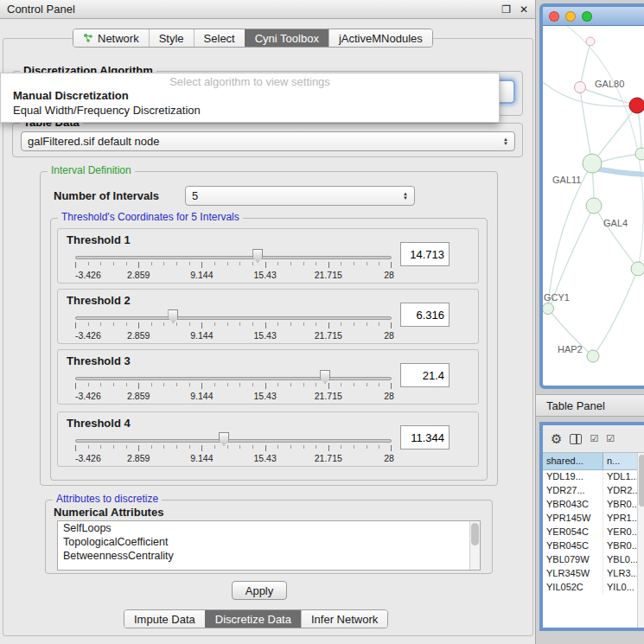  What do you see at coordinates (164, 619) in the screenshot?
I see `tab-impute-data: Impute Data` at bounding box center [164, 619].